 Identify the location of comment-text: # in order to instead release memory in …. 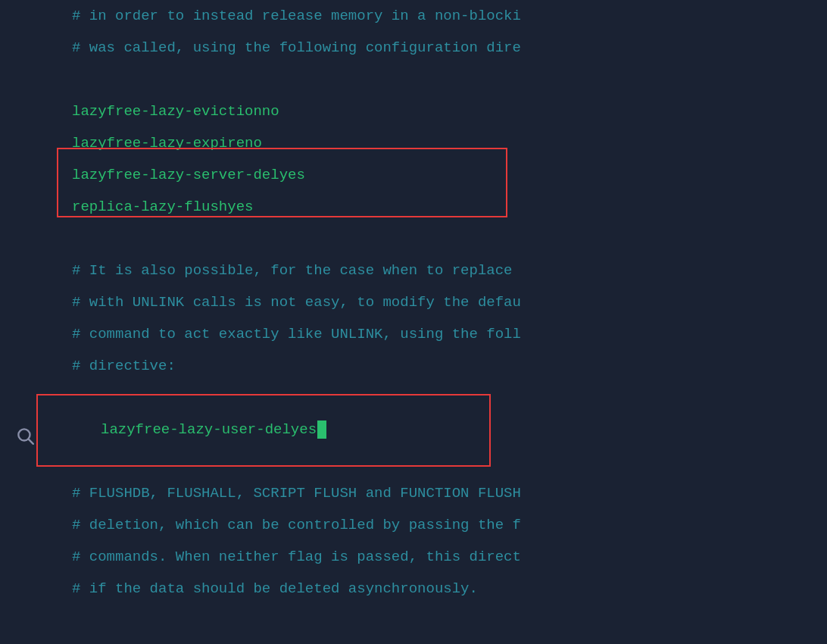
(297, 16).